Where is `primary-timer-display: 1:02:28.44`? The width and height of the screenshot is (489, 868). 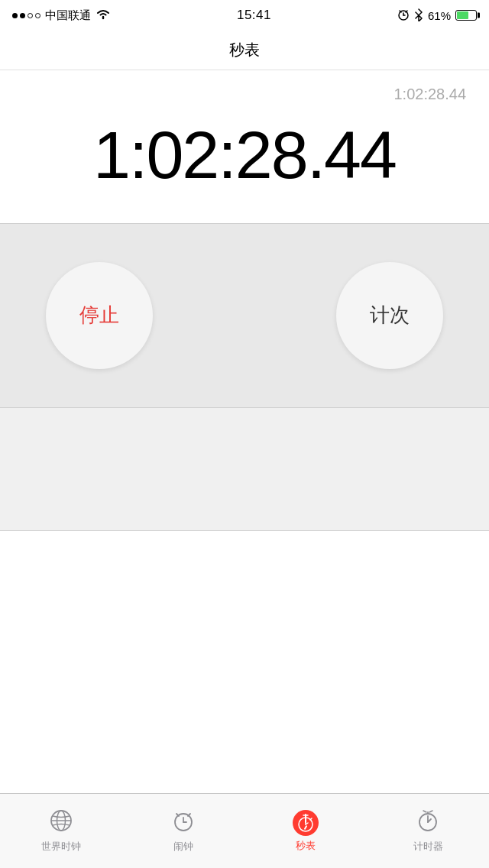 primary-timer-display: 1:02:28.44 is located at coordinates (244, 164).